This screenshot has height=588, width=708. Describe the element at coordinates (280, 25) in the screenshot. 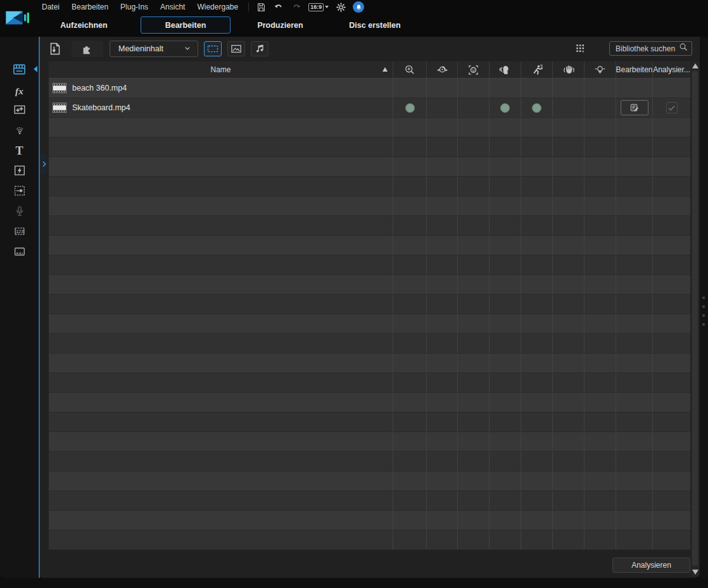

I see `tab-produzieren: Produzieren` at that location.